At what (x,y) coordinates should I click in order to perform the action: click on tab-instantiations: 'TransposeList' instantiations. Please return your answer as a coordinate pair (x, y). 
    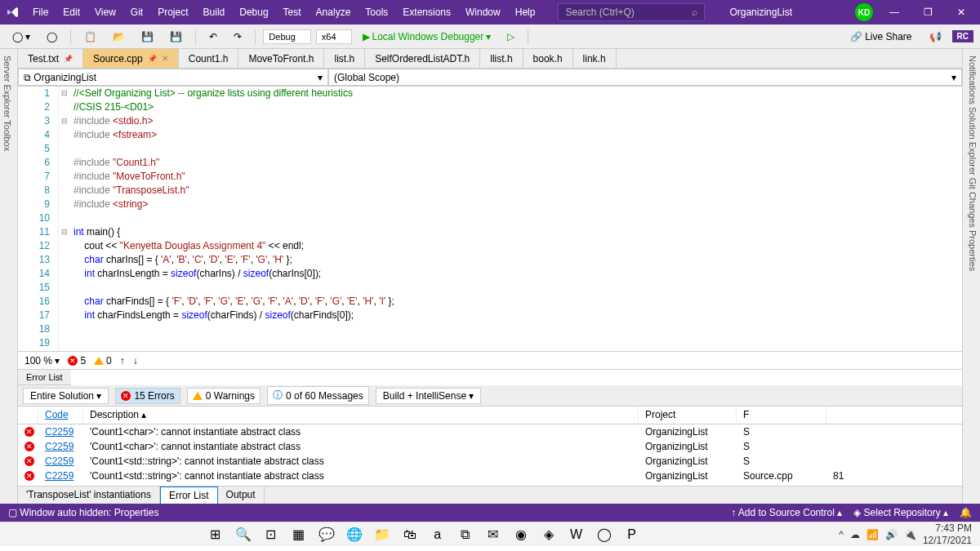
    Looking at the image, I should click on (89, 495).